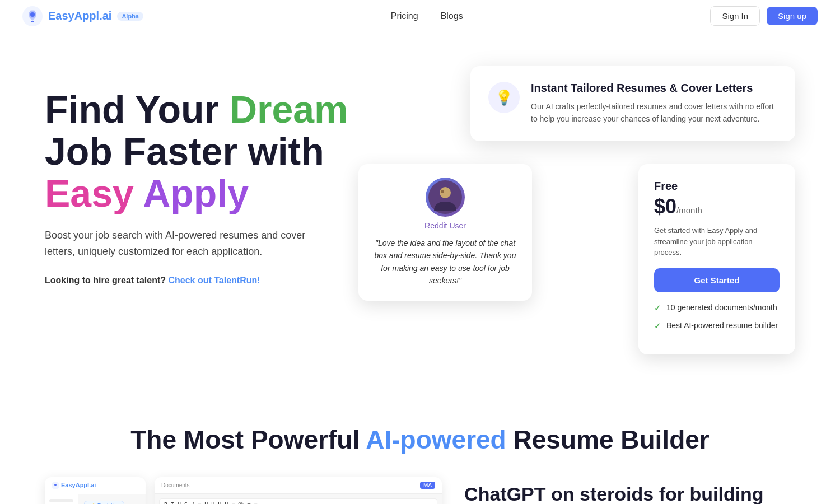 The image size is (840, 504). I want to click on navbar-auth: Sign In Sign up, so click(764, 16).